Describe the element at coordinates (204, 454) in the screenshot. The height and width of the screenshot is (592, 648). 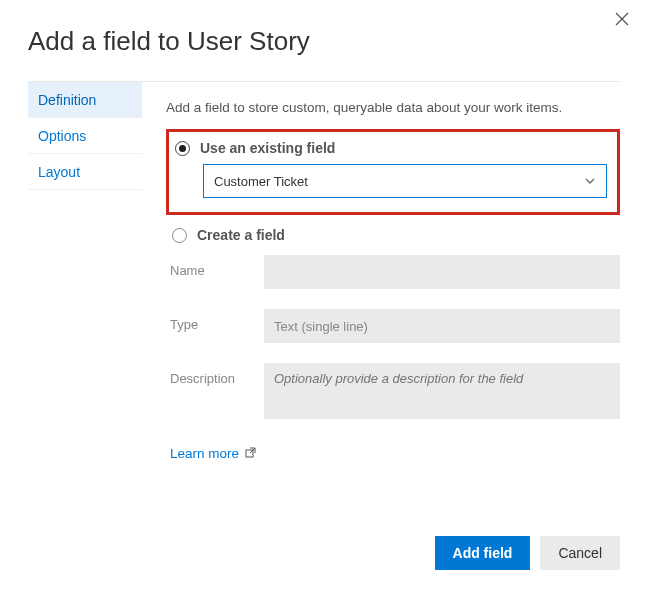
I see `learn-more-text: Learn more` at that location.